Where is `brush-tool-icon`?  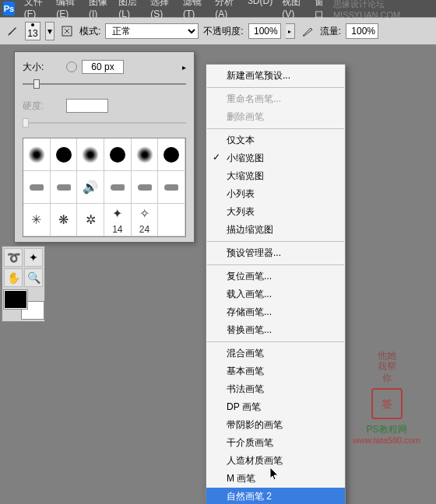 brush-tool-icon is located at coordinates (12, 31).